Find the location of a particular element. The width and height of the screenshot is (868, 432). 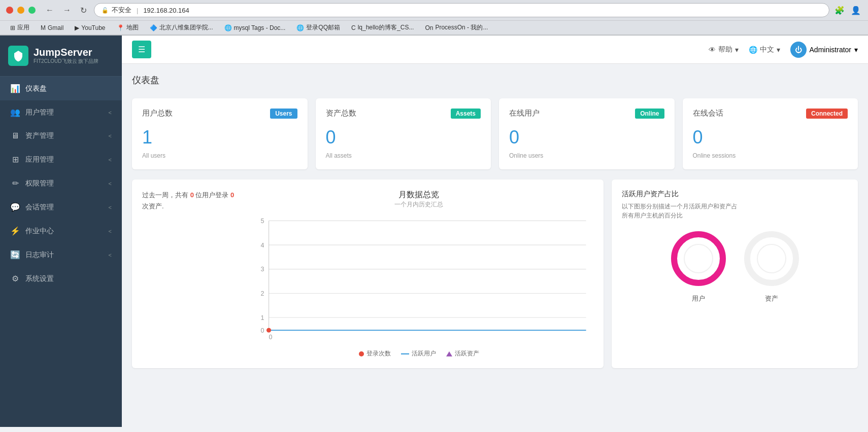

nav-icon: 🔄 is located at coordinates (15, 255).